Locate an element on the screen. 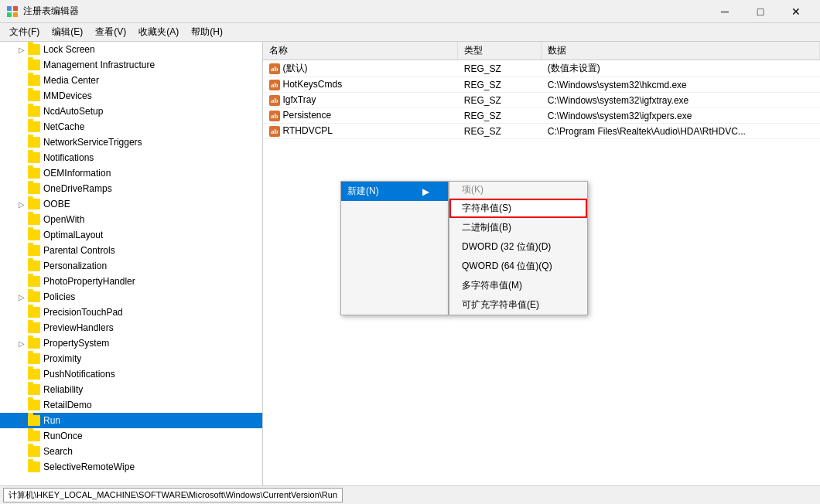 This screenshot has width=820, height=504. table-row: abPersistenceREG_SZC:\Windows\system32\i… is located at coordinates (542, 116).